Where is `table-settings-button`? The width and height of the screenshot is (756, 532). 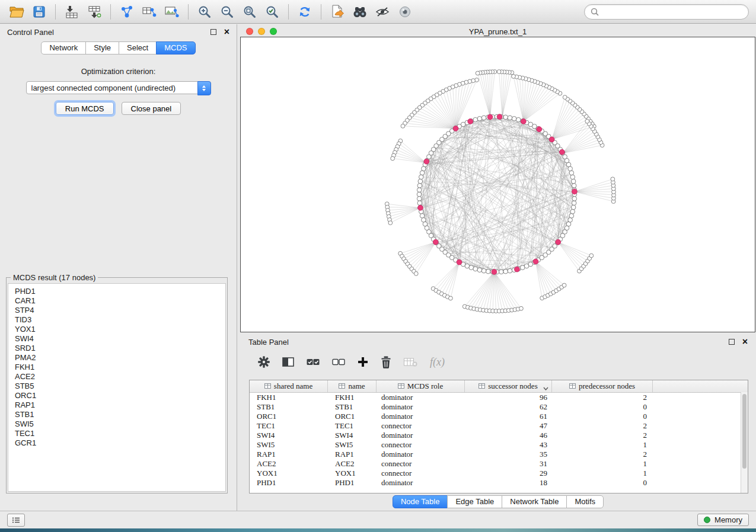 table-settings-button is located at coordinates (264, 362).